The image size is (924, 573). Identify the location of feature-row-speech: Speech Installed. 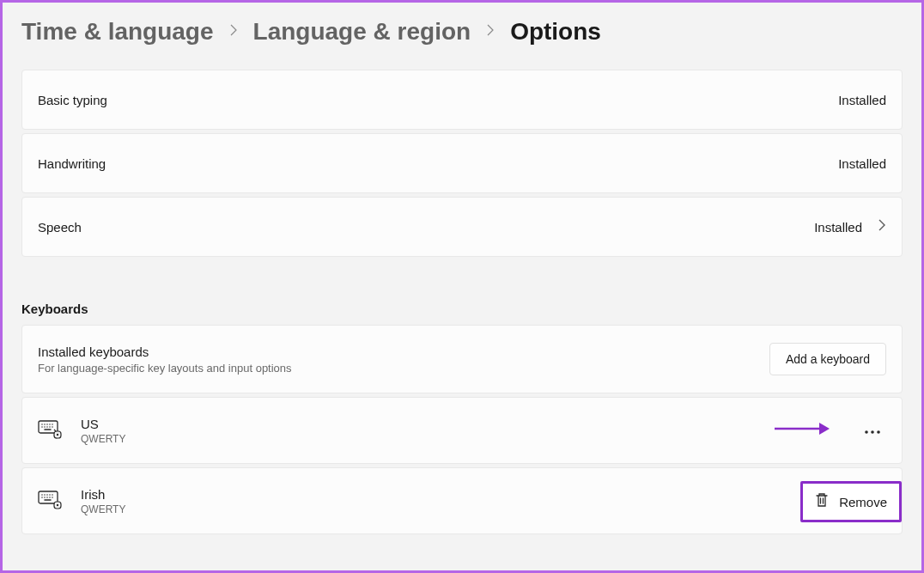
(462, 227).